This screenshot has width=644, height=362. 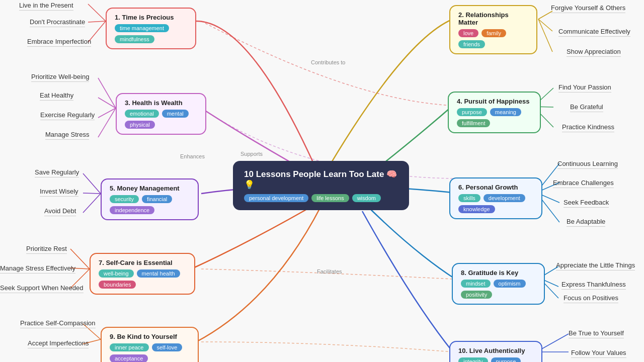 What do you see at coordinates (330, 272) in the screenshot?
I see `edge-label-facilitates: Facilitates` at bounding box center [330, 272].